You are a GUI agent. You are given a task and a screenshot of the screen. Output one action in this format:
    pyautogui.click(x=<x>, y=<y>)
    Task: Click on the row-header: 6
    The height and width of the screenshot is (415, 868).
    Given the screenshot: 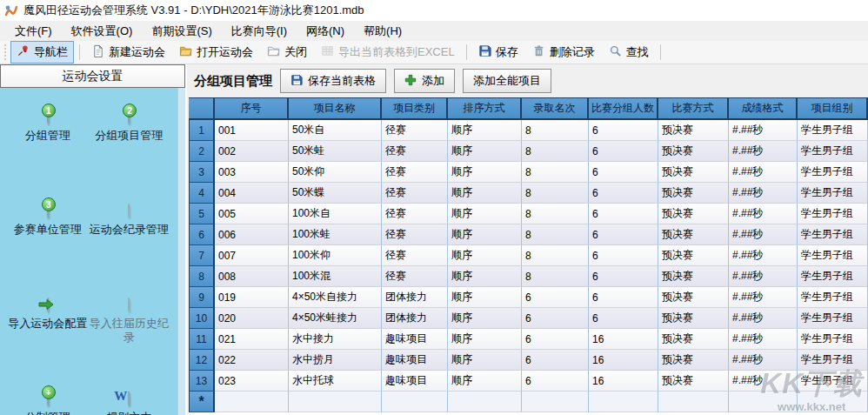 What is the action you would take?
    pyautogui.click(x=202, y=235)
    